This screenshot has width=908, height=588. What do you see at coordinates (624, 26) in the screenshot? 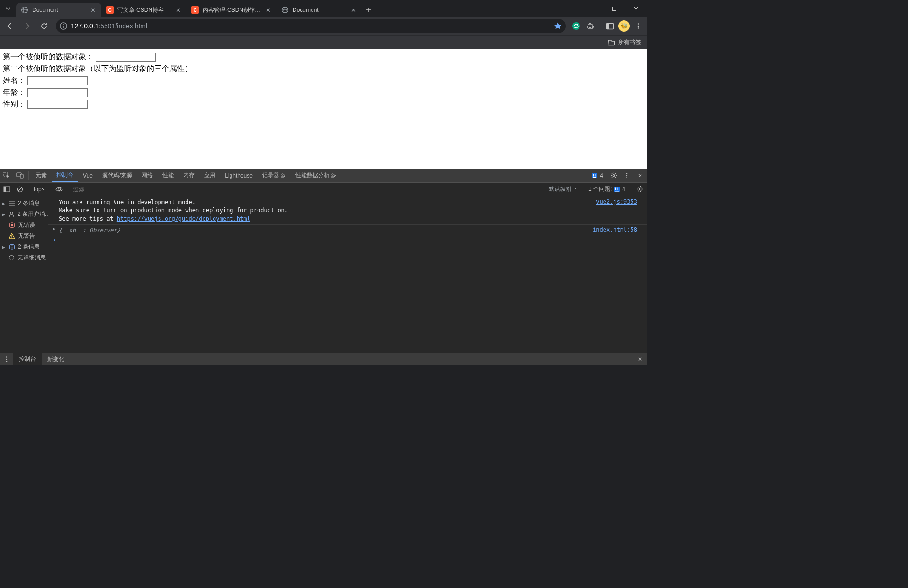
I see `profile-avatar: 🐝` at bounding box center [624, 26].